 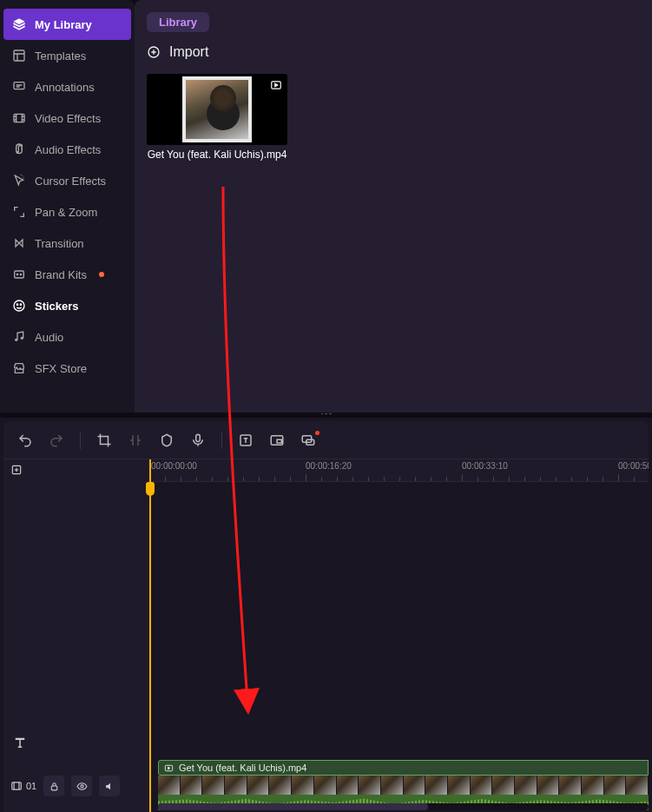 What do you see at coordinates (246, 440) in the screenshot?
I see `text-button` at bounding box center [246, 440].